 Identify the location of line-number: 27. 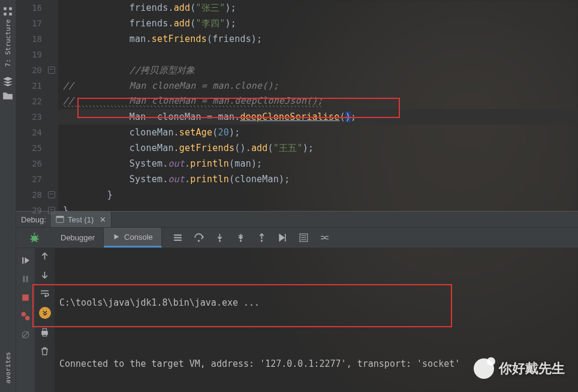
(37, 179).